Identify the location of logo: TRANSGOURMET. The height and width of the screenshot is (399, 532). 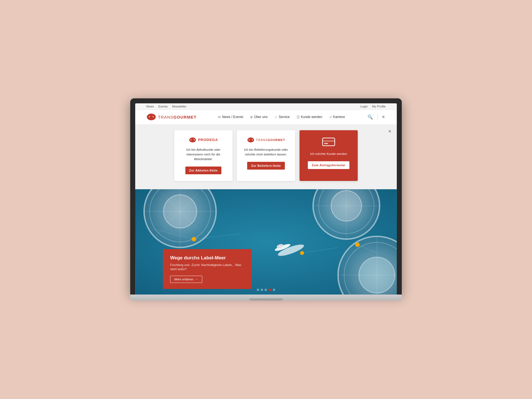
(172, 117).